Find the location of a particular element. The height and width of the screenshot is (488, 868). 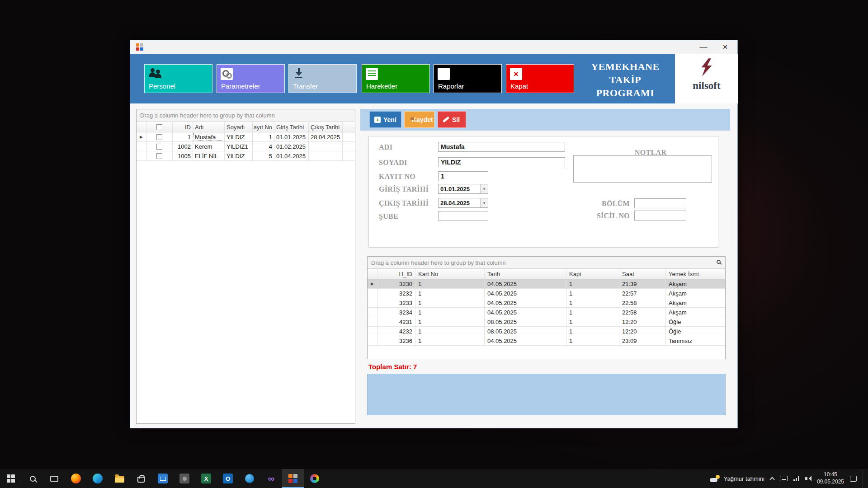

table-row: 1005 ELİF NİL YILDIZ 5 01.04.2025 is located at coordinates (246, 156).